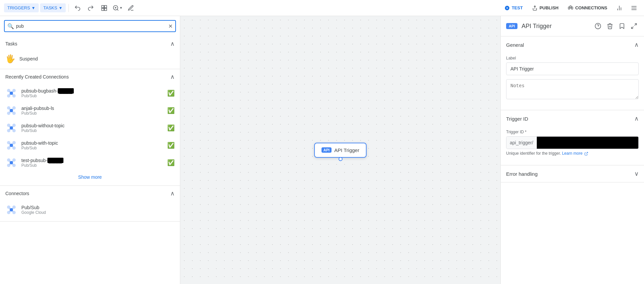 This screenshot has width=644, height=284. What do you see at coordinates (546, 8) in the screenshot?
I see `publish-button: PUBLISH` at bounding box center [546, 8].